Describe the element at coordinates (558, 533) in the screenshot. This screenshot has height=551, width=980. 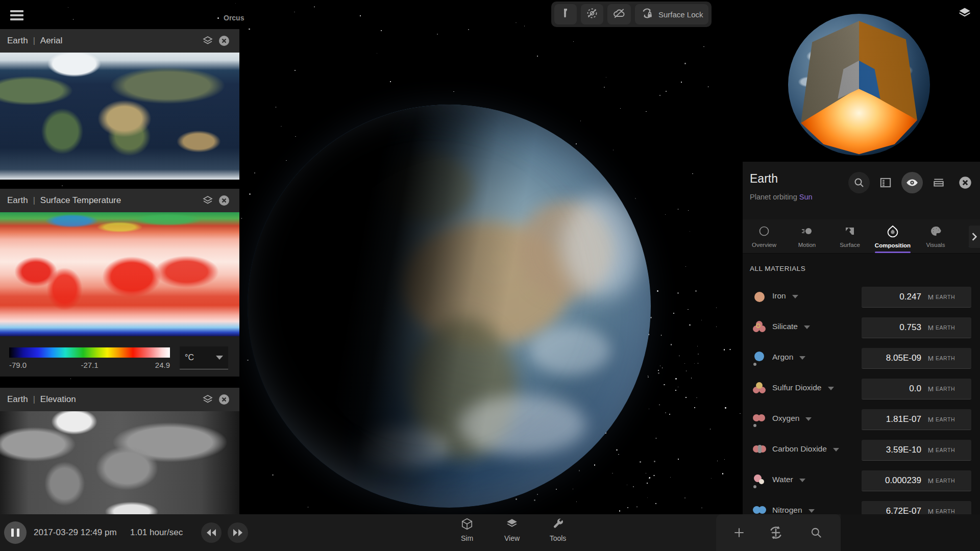
I see `tools-menu-button: Tools` at that location.